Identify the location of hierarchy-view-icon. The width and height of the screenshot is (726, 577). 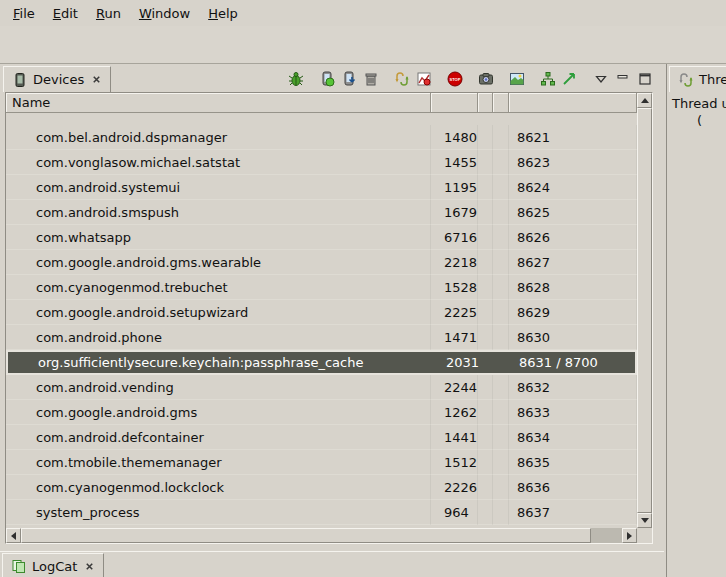
(548, 79).